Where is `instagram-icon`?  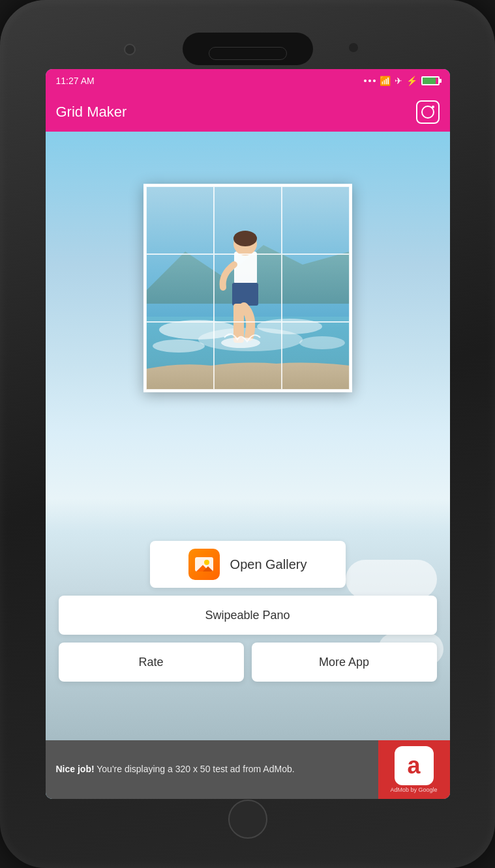
instagram-icon is located at coordinates (428, 112).